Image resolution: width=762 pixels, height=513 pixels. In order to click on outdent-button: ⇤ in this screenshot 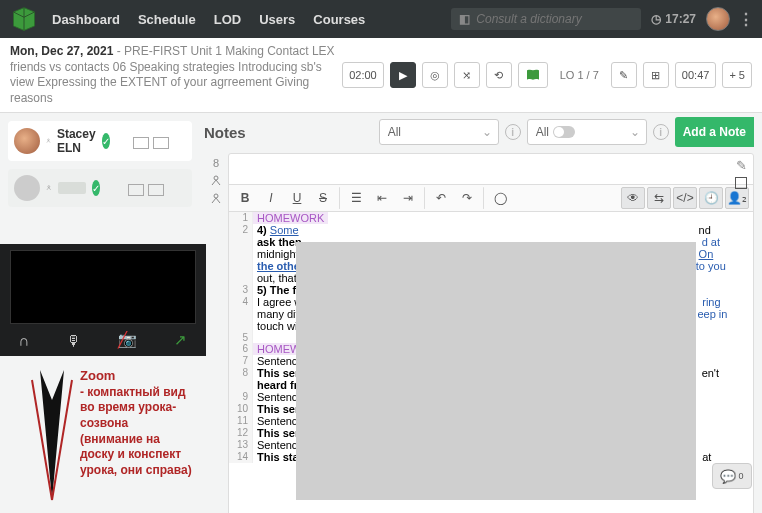, I will do `click(382, 198)`.